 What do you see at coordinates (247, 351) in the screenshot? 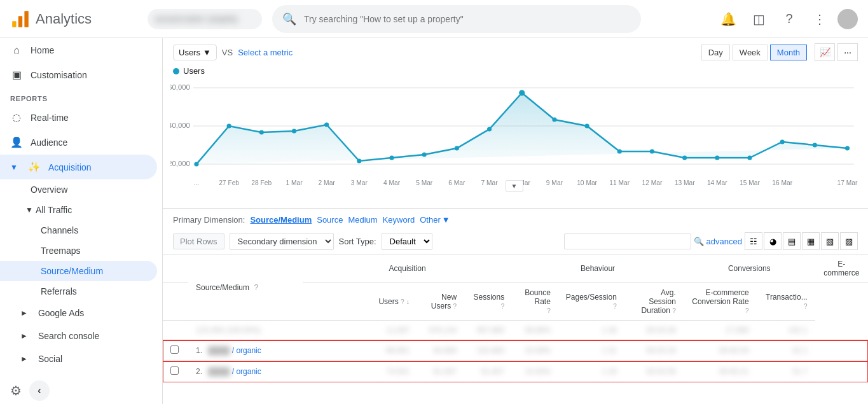
I see `row1-organic-link: / organic` at bounding box center [247, 351].